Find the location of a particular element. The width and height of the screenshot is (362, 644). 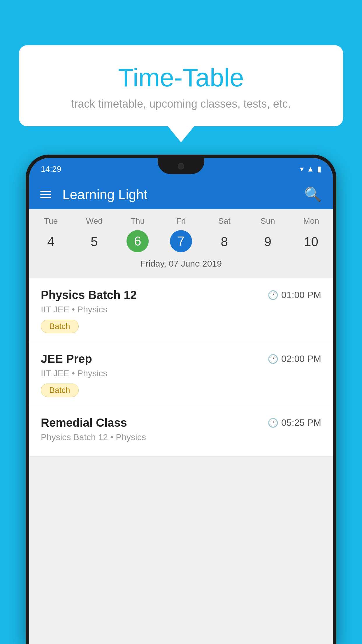

date-6-today: 6 is located at coordinates (138, 241).